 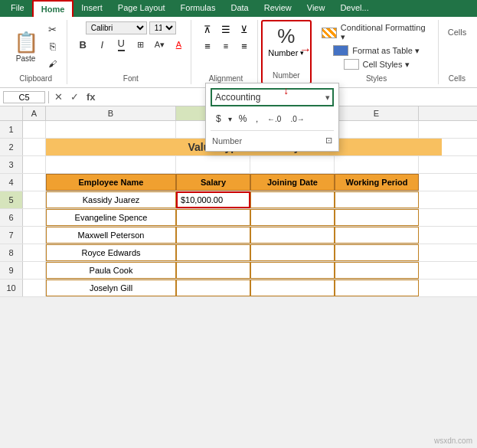 What do you see at coordinates (377, 182) in the screenshot?
I see `cell-e4-header: Working Period` at bounding box center [377, 182].